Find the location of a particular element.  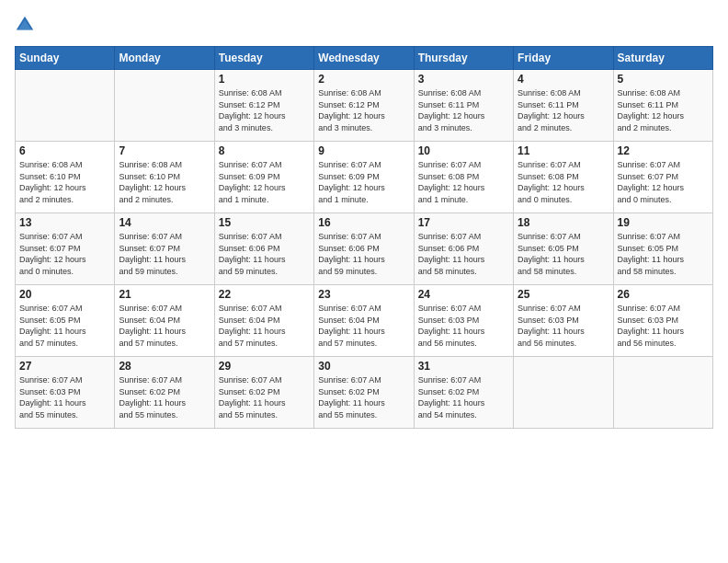

calendar-cell: 29Sunrise: 6:07 AM Sunset: 6:02 PM Dayli… is located at coordinates (264, 393).